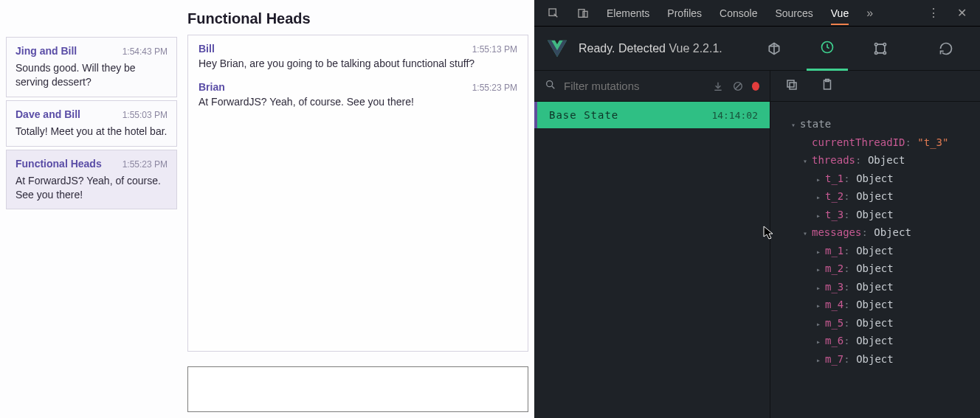 Image resolution: width=980 pixels, height=418 pixels. What do you see at coordinates (756, 86) in the screenshot?
I see `record-icon` at bounding box center [756, 86].